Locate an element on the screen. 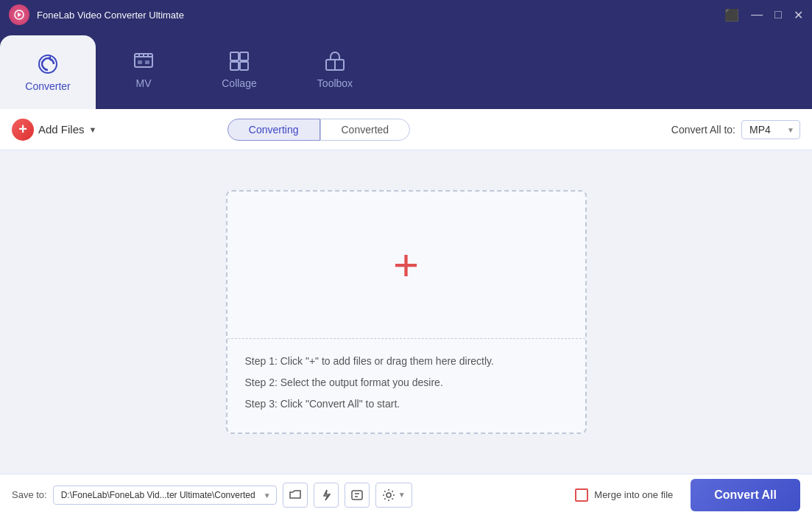 The image size is (812, 515). convert-all-button: Convert All is located at coordinates (745, 495).